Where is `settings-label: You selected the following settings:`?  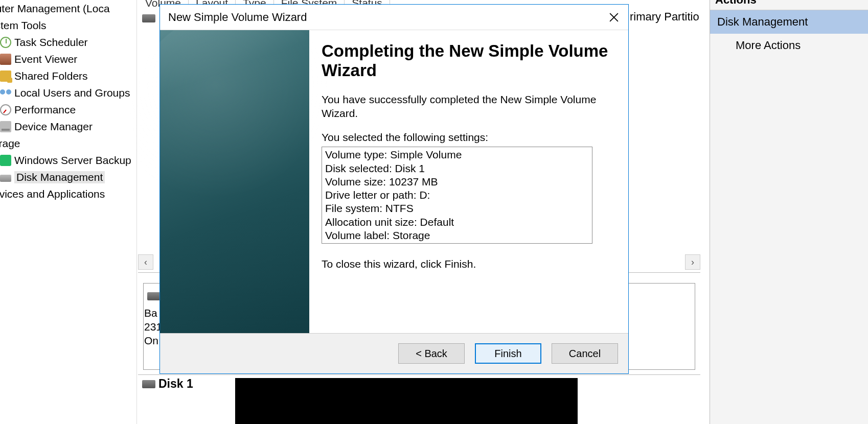 settings-label: You selected the following settings: is located at coordinates (468, 137).